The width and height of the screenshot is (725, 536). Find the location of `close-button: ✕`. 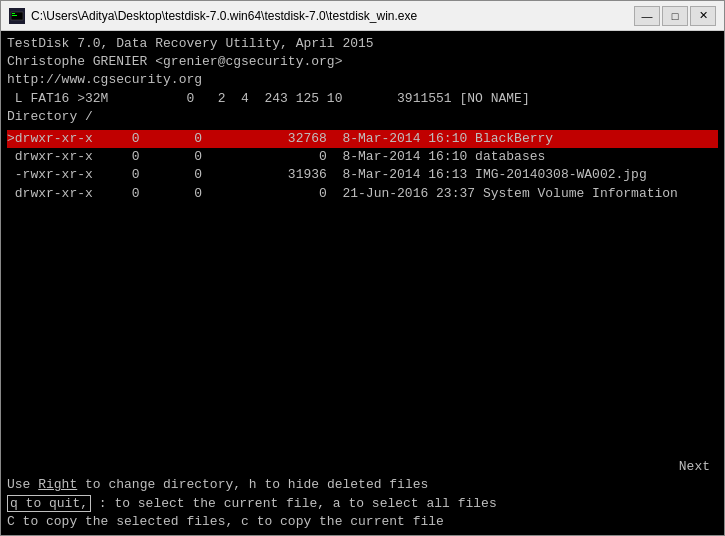

close-button: ✕ is located at coordinates (703, 16).